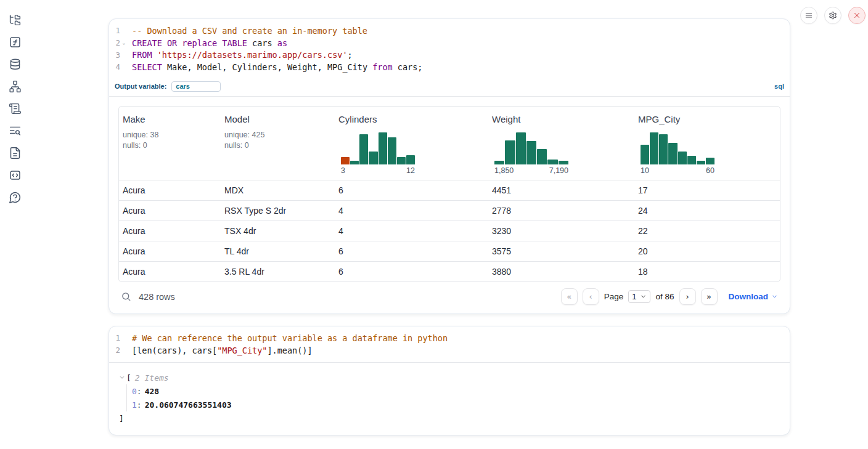 This screenshot has width=868, height=449. What do you see at coordinates (275, 67) in the screenshot?
I see `code-content: SELECT Make, Model, Cylinders, Weight, M…` at bounding box center [275, 67].